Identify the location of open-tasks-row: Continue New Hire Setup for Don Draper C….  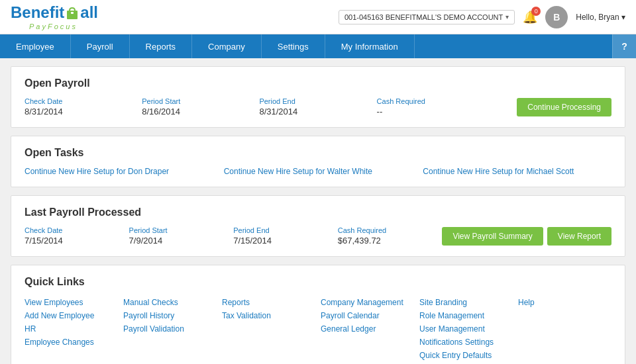
(318, 171).